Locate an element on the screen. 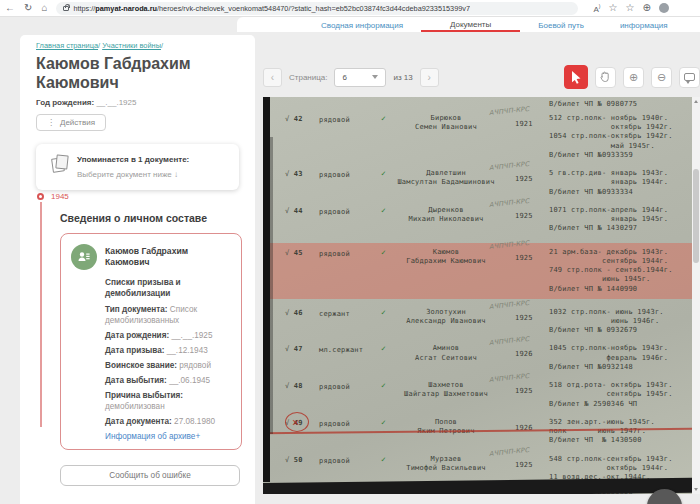 The height and width of the screenshot is (504, 700). row-birth-year: 1921 is located at coordinates (532, 121).